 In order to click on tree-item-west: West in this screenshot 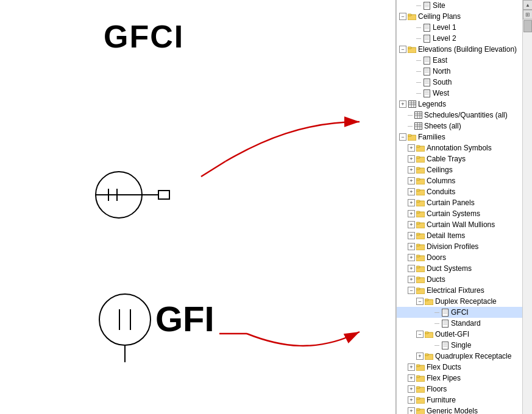, I will do `click(459, 93)`.